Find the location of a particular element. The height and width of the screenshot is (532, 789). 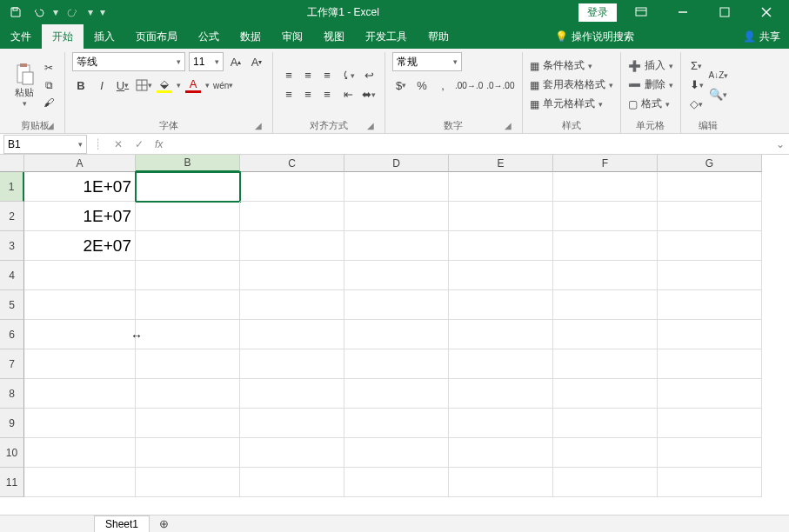

align-right-icon: ≡ is located at coordinates (327, 95).